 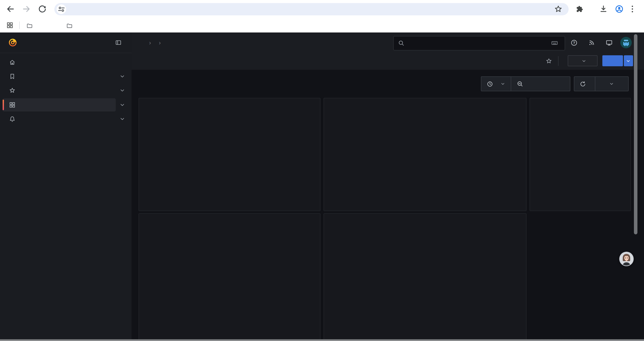 I want to click on dashboard-subheader, so click(x=388, y=62).